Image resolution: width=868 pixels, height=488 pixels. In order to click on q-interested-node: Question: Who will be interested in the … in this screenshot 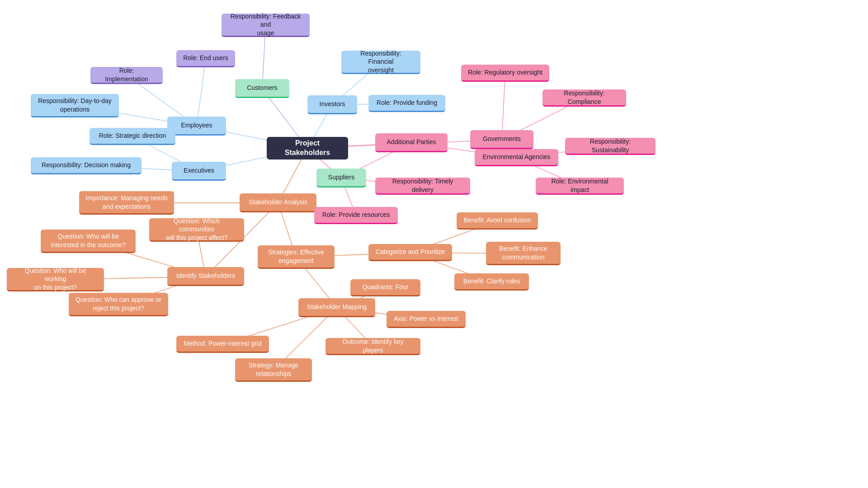, I will do `click(88, 241)`.